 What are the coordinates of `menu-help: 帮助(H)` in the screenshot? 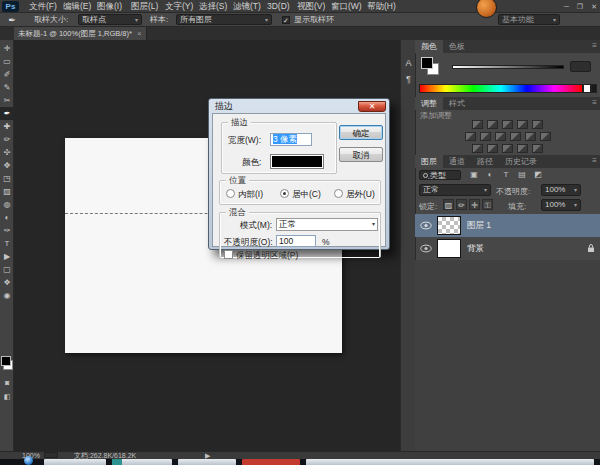 It's located at (382, 6).